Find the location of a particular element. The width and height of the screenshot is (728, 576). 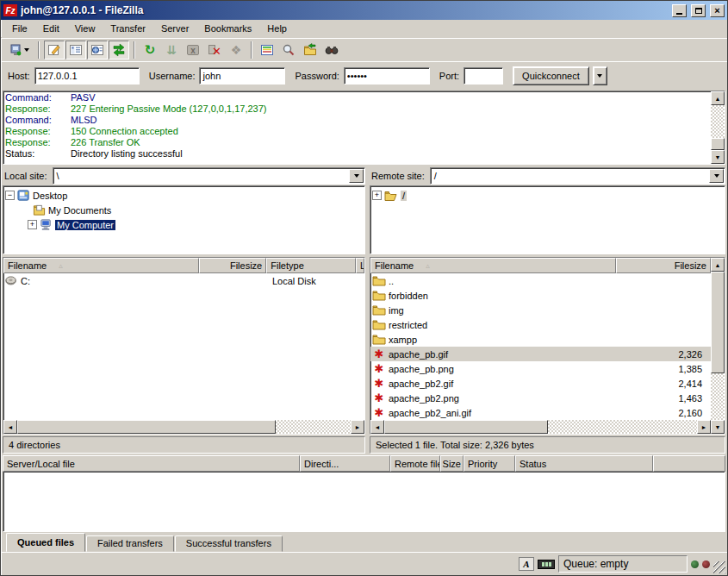

folder-row: forbidden is located at coordinates (541, 295).